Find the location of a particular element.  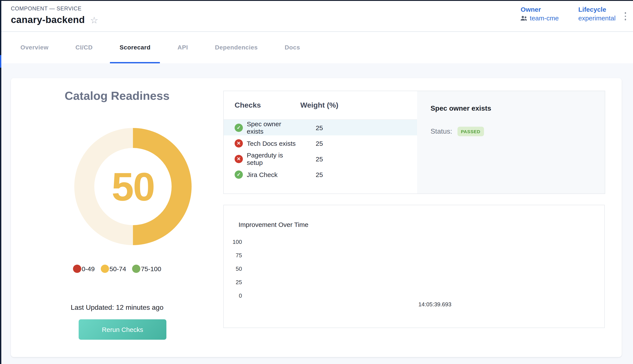

entity-header: COMPONENT — SERVICE canary-backend ☆ Own… is located at coordinates (316, 16).